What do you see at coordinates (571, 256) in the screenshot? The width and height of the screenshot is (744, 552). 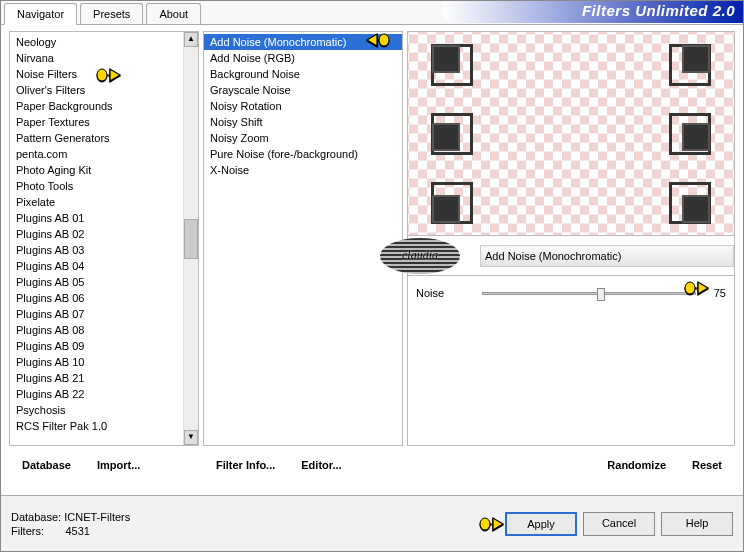 I see `filter-title-row: claudia Add Noise (Monochromatic)` at bounding box center [571, 256].